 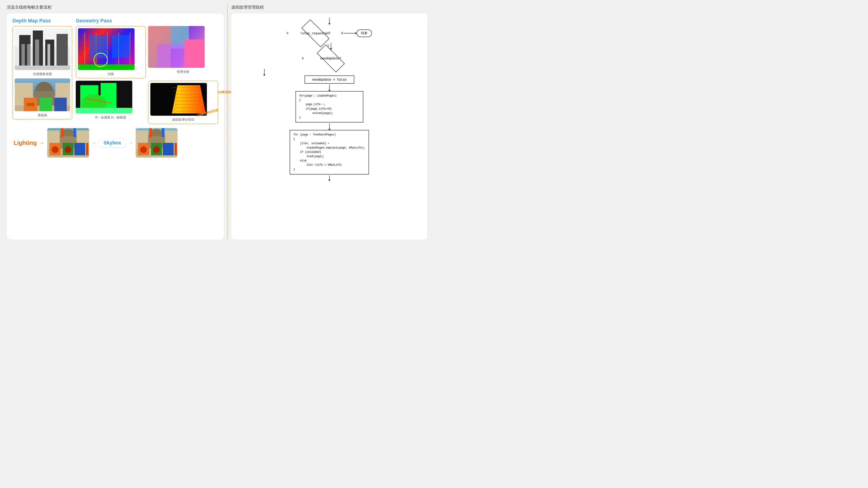 I want to click on flowchart-container: N !stop_requested? N 结束 Y, so click(x=329, y=127).